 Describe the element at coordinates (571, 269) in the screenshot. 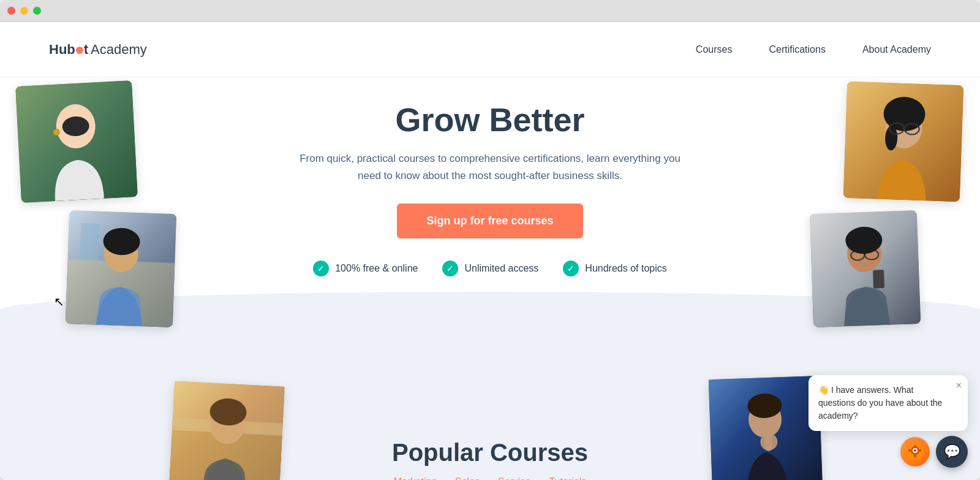

I see `check-icon-topics: ✓` at that location.